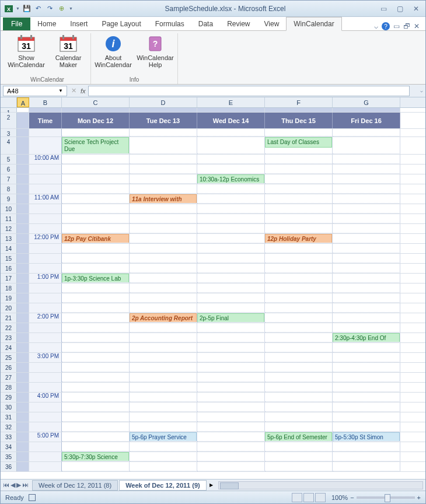 This screenshot has height=504, width=426. Describe the element at coordinates (35, 91) in the screenshot. I see `name-box: A48 ▼` at that location.